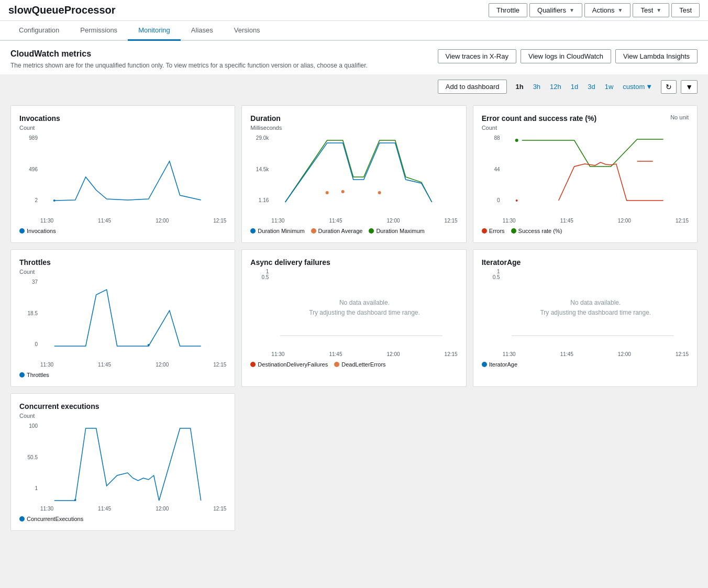  I want to click on tab-permissions: Permissions, so click(98, 31).